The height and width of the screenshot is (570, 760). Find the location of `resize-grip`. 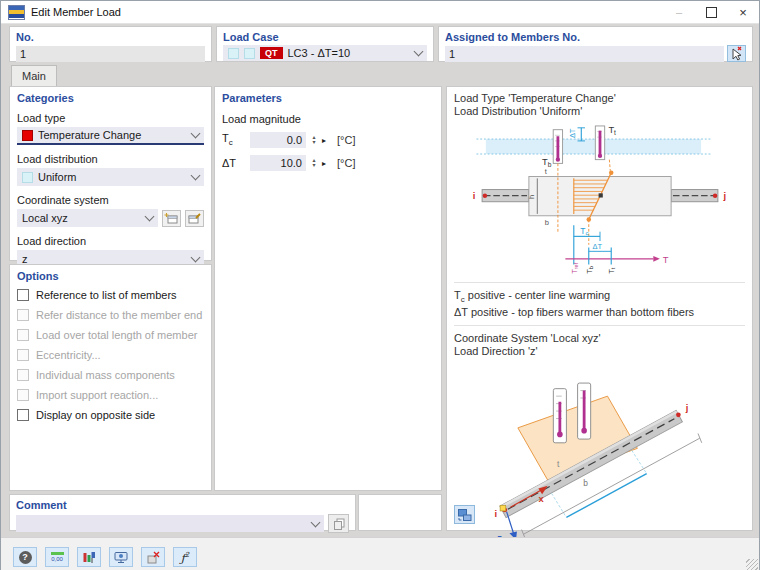

resize-grip is located at coordinates (752, 564).